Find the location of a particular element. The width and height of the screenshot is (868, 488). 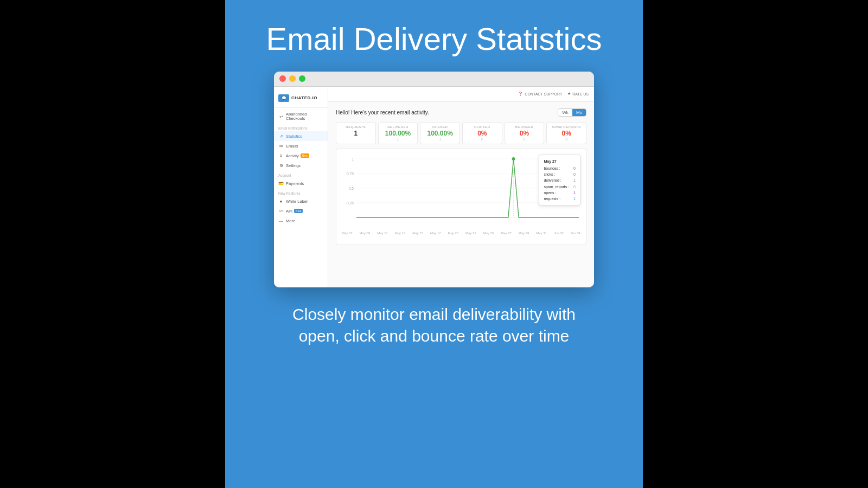

stat-box-requests: REQUESTS 1 is located at coordinates (356, 133).